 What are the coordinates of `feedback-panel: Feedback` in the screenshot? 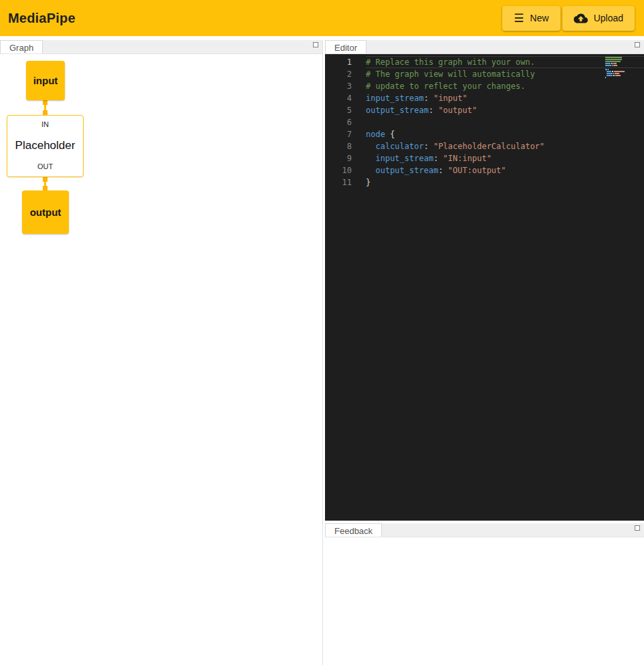 It's located at (484, 594).